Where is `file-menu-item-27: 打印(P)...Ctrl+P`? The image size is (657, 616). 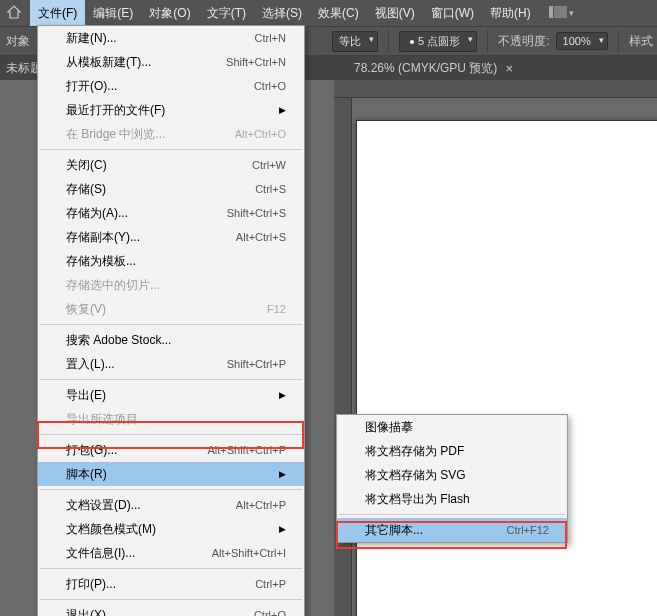 file-menu-item-27: 打印(P)...Ctrl+P is located at coordinates (171, 584).